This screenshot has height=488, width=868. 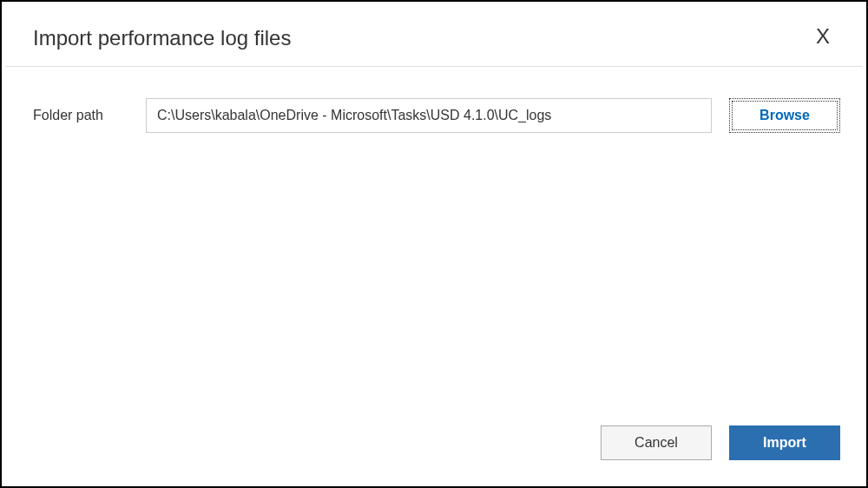 I want to click on dialog-body: Folder path Browse, so click(x=434, y=100).